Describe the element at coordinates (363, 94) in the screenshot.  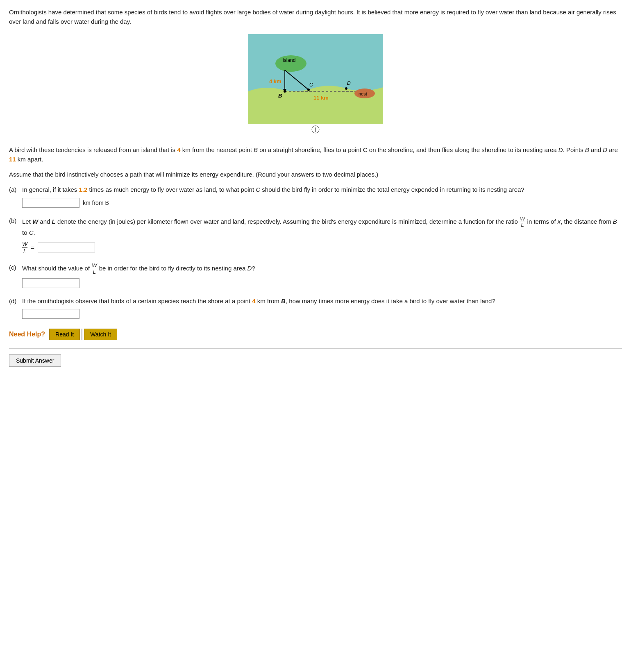
I see `svg-text: nest` at that location.